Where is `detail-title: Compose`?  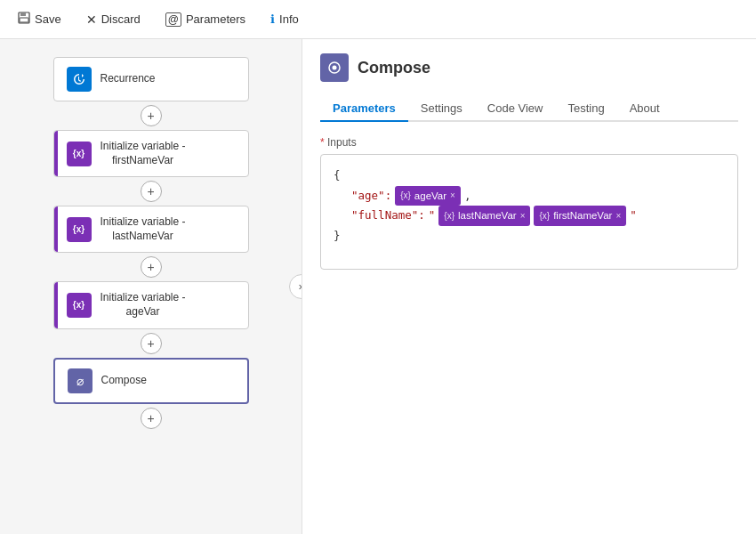 detail-title: Compose is located at coordinates (394, 68).